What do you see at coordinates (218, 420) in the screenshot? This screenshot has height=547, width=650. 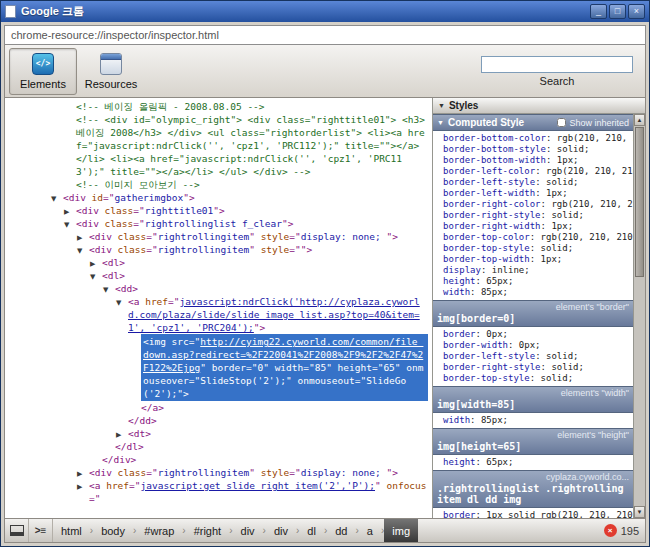 I see `dom-tree-node: </dd>` at bounding box center [218, 420].